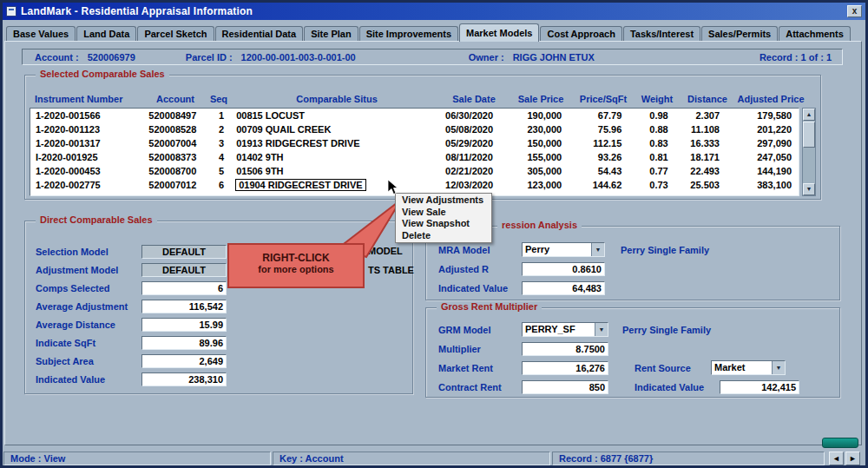 The width and height of the screenshot is (868, 468). I want to click on adjustment-model-field: DEFAULT, so click(184, 270).